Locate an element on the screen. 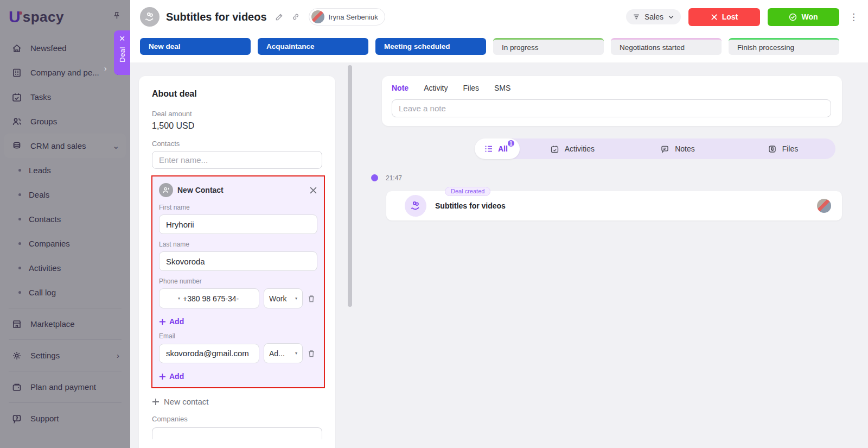 The image size is (868, 448). new-contact-label: New contact is located at coordinates (187, 402).